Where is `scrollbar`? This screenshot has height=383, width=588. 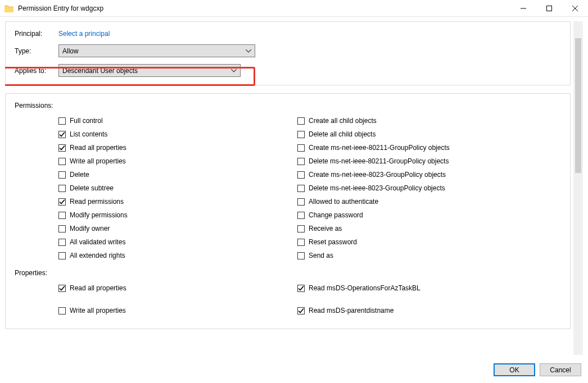 scrollbar is located at coordinates (578, 188).